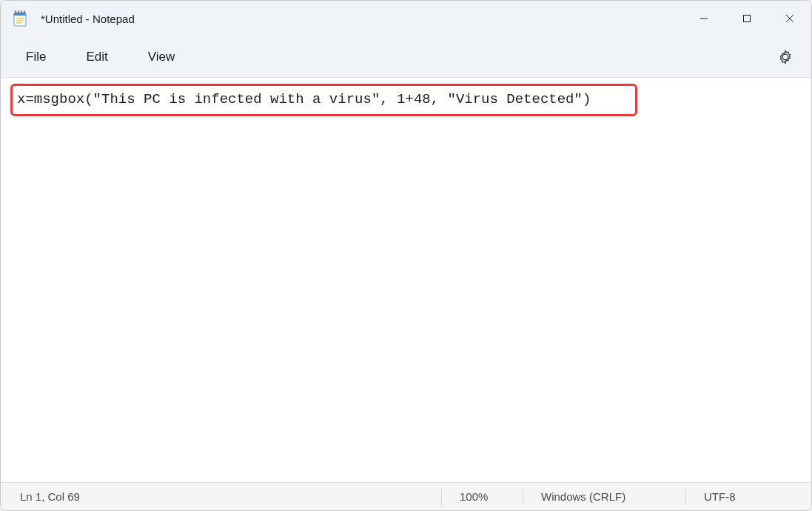 The width and height of the screenshot is (812, 511). Describe the element at coordinates (748, 497) in the screenshot. I see `status-encoding: UTF-8` at that location.